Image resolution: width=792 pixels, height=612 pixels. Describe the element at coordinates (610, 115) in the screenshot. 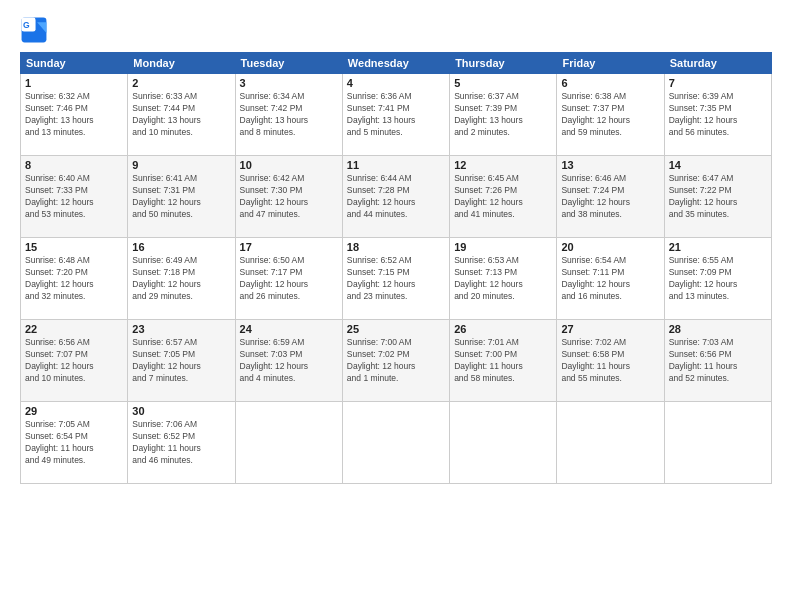

I see `day-info: Sunrise: 6:38 AM Sunset: 7:37 PM Dayligh…` at that location.